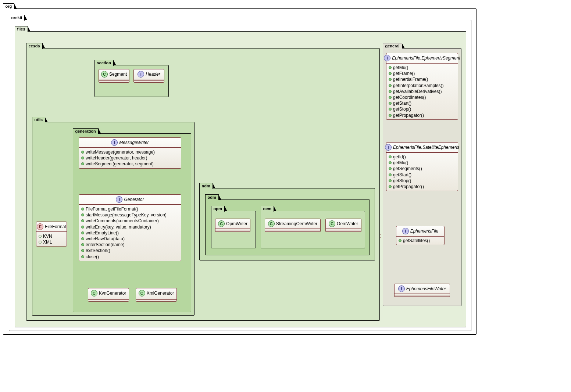  What do you see at coordinates (426, 147) in the screenshot?
I see `class-name: EphemerisFile.SatelliteEphemeris` at bounding box center [426, 147].